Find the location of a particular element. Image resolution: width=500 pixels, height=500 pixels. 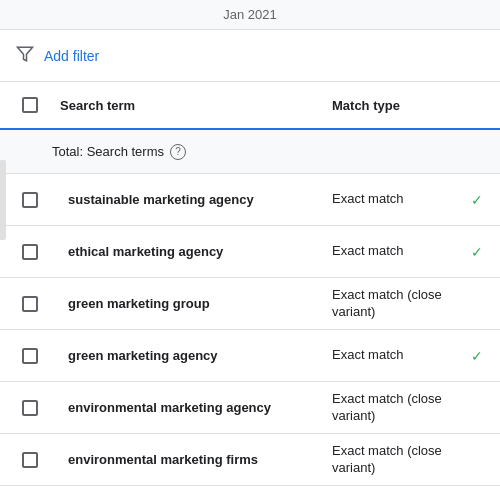

search-term-text: green marketing group is located at coordinates (135, 304).